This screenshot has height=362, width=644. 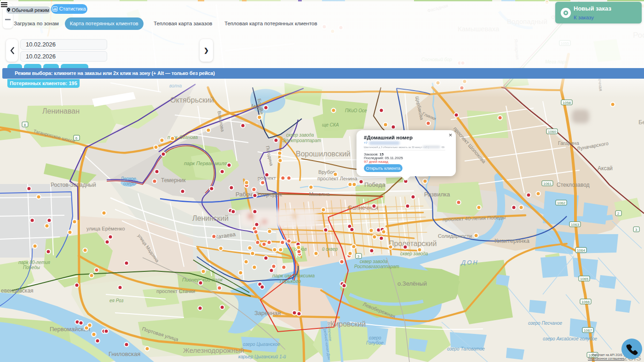 I want to click on svg-text: Лесное, so click(x=128, y=178).